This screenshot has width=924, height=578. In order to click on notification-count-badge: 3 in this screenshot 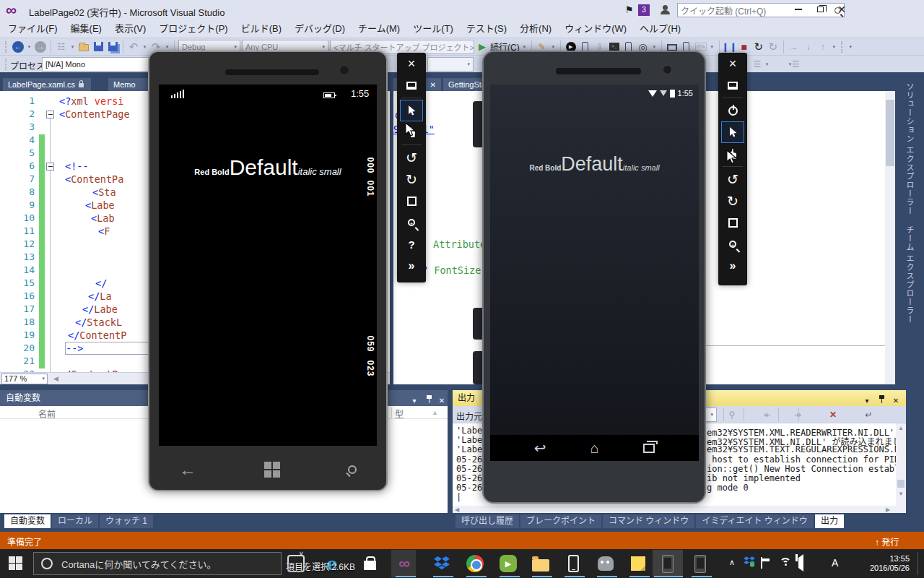, I will do `click(644, 10)`.